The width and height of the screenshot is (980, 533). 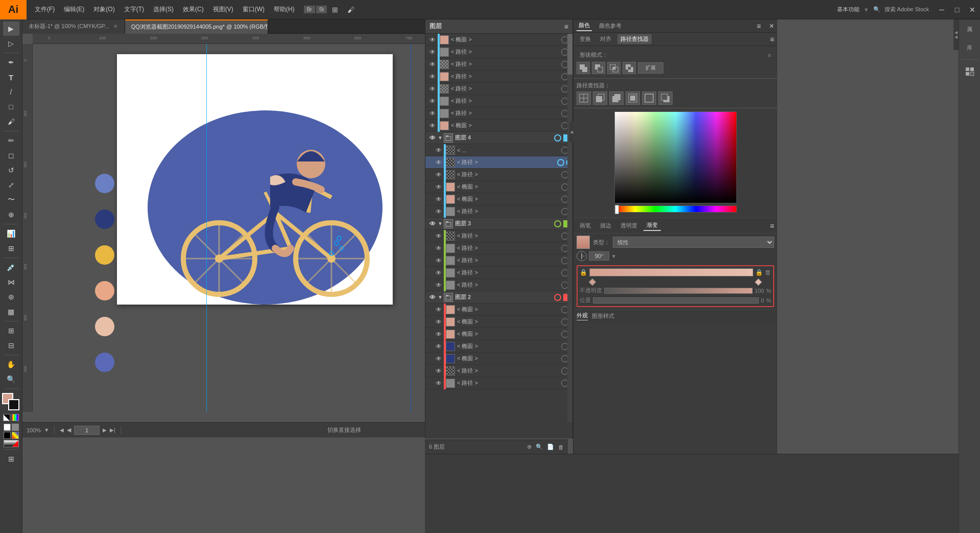 I want to click on menu-edit: 编辑(E), so click(x=74, y=9).